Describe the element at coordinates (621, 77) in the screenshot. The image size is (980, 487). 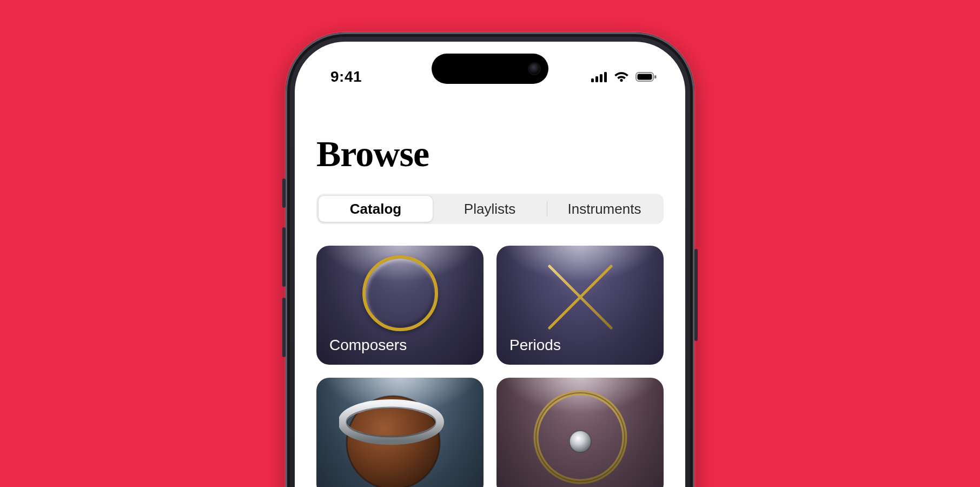
I see `wifi-icon` at that location.